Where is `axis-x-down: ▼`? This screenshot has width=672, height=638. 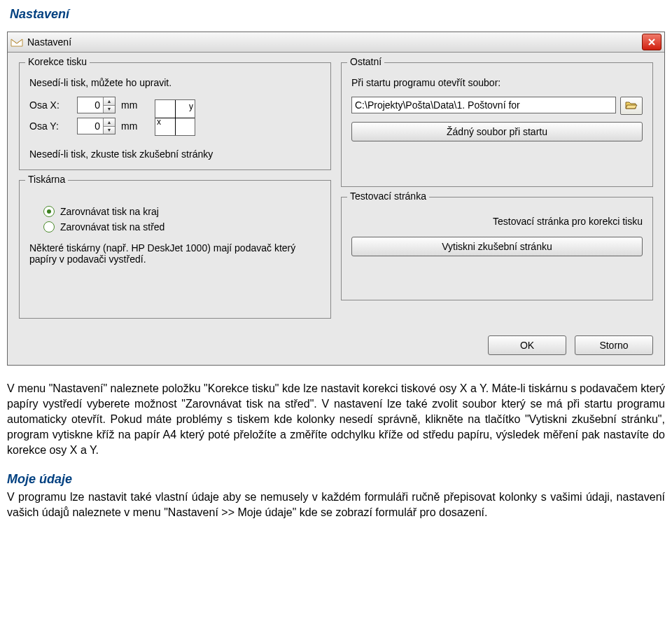 axis-x-down: ▼ is located at coordinates (109, 109).